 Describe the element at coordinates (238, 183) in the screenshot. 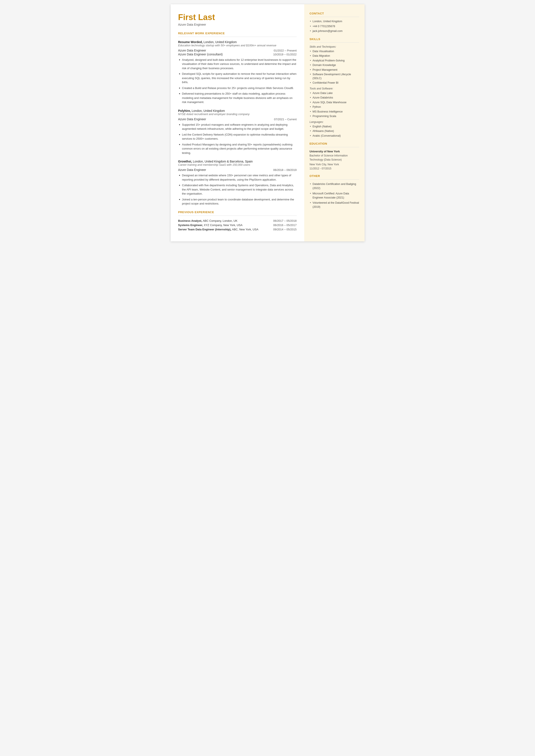

I see `company-block-growthsi: Growthsi, London, United Kingdom & Barce…` at that location.